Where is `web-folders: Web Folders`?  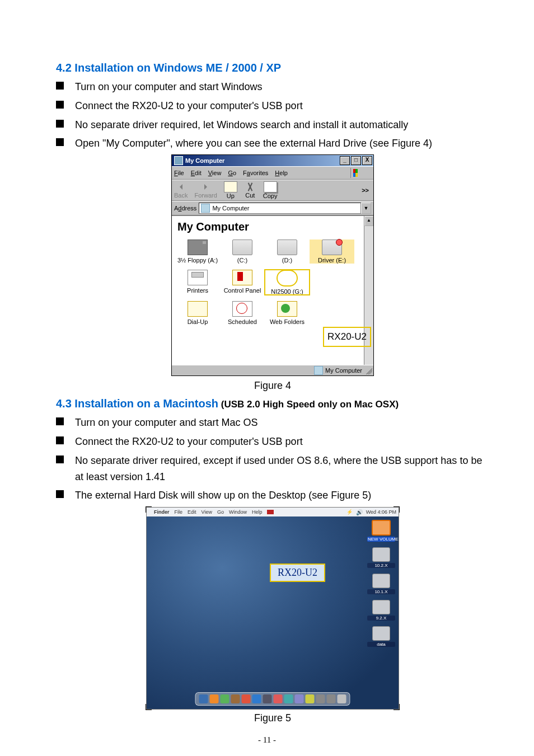
web-folders: Web Folders is located at coordinates (287, 313).